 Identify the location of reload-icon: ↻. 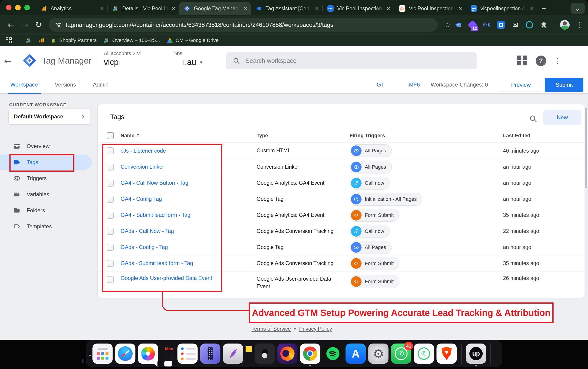
(39, 25).